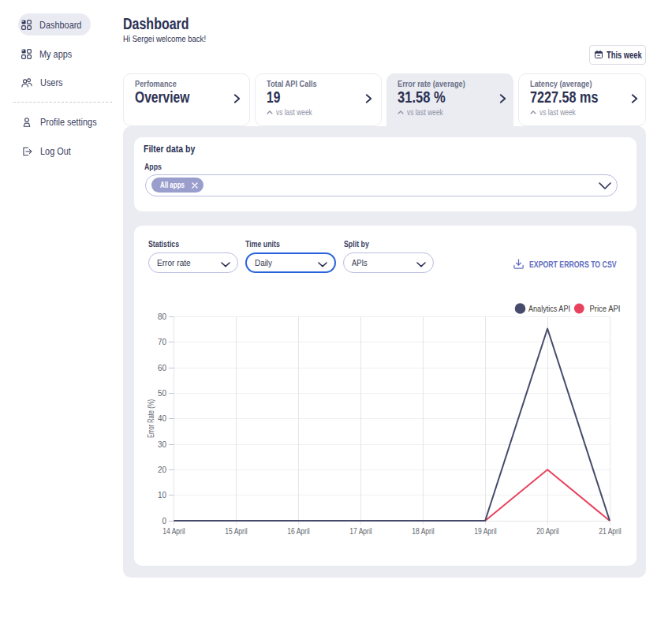 The height and width of the screenshot is (617, 672). What do you see at coordinates (423, 532) in the screenshot?
I see `svg-text: 18 April` at bounding box center [423, 532].